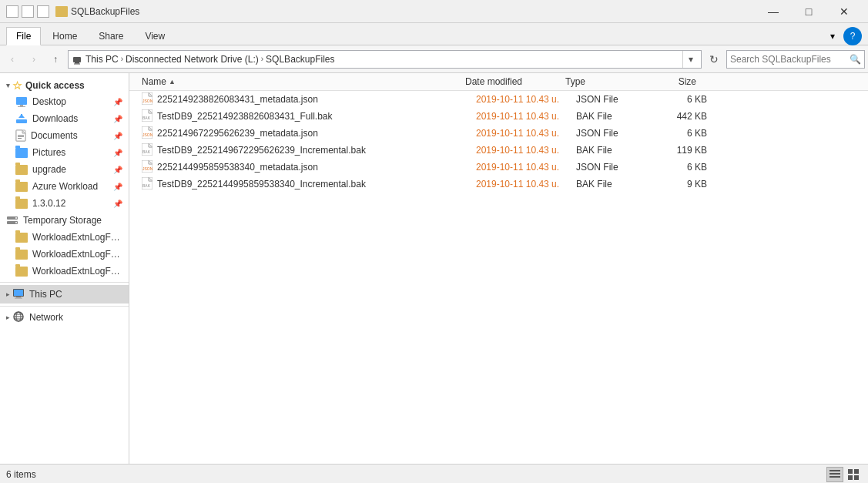 This screenshot has height=483, width=868. Describe the element at coordinates (317, 133) in the screenshot. I see `file-name-2: 2252149672295626239_metadata.json` at that location.